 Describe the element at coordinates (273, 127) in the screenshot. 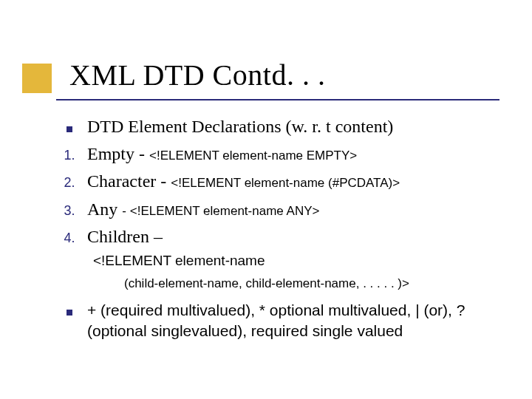

I see `list-item: DTD Element Declarations (w. r. t conten…` at that location.